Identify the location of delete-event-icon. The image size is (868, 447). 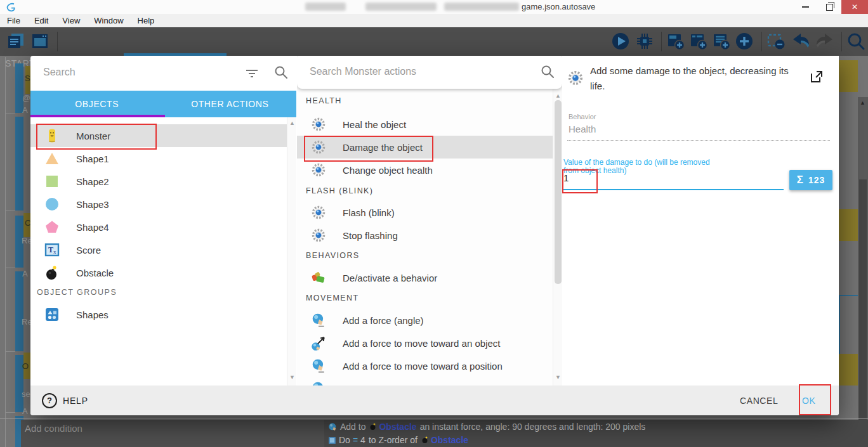
(776, 41).